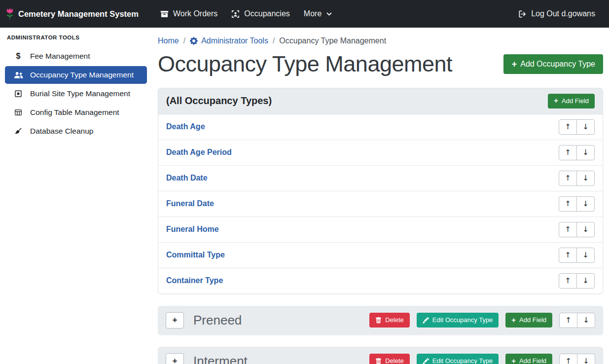 Image resolution: width=609 pixels, height=364 pixels. I want to click on users-icon, so click(18, 75).